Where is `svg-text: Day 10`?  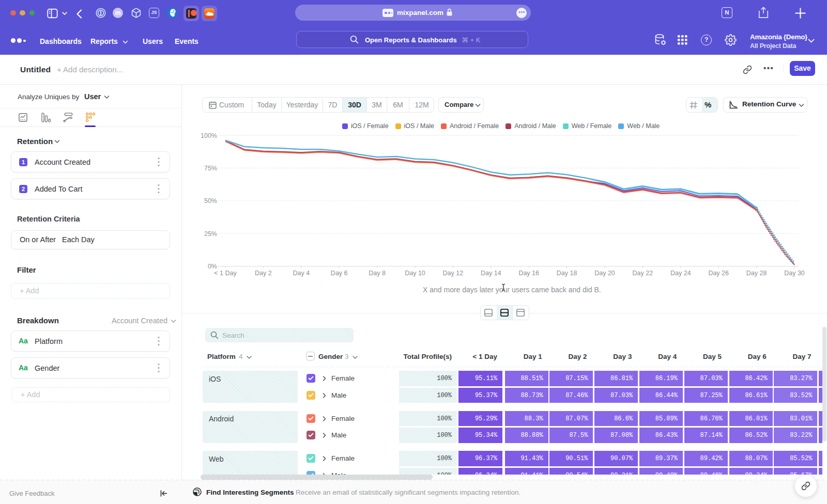 svg-text: Day 10 is located at coordinates (415, 273).